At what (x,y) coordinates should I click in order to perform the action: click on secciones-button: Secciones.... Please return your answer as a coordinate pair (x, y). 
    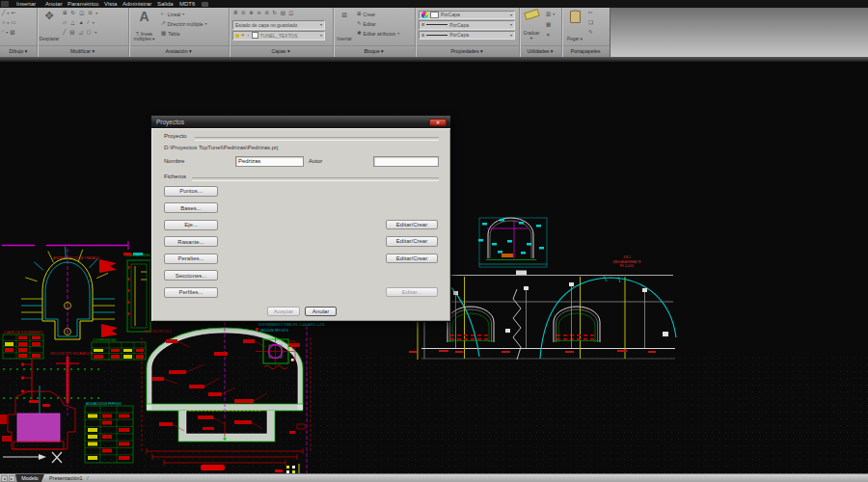
    Looking at the image, I should click on (191, 276).